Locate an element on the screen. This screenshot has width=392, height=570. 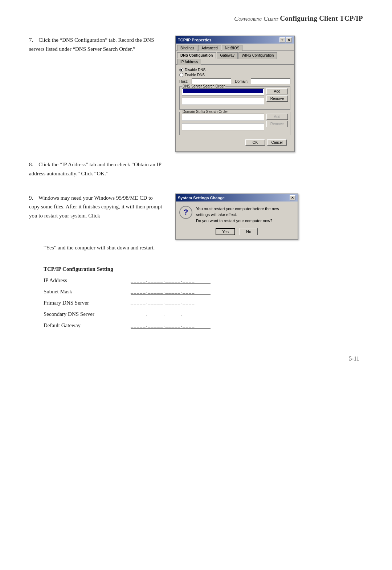
tab-wins-configuration: WINS Configuration is located at coordinates (258, 56).